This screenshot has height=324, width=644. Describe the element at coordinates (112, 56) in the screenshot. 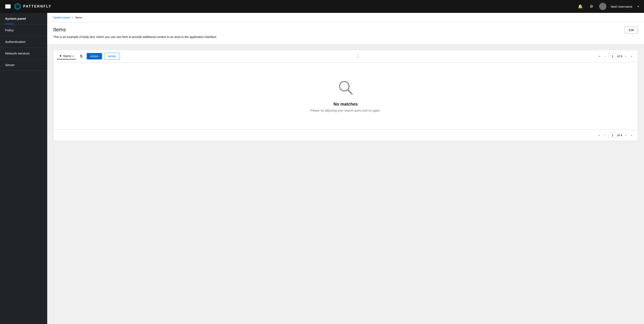

I see `action-secondary-button: Action` at that location.